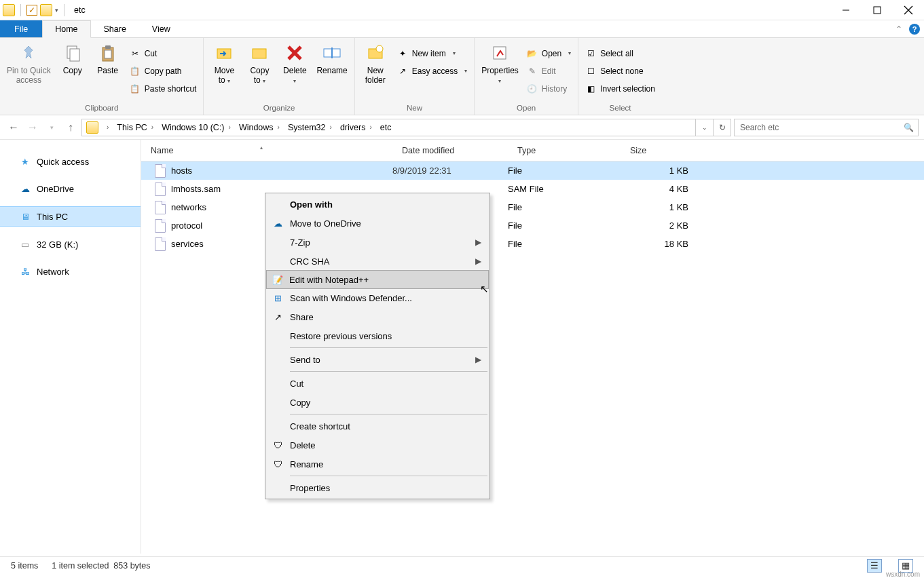 The height and width of the screenshot is (578, 924). I want to click on history-button: 🕘History, so click(549, 89).